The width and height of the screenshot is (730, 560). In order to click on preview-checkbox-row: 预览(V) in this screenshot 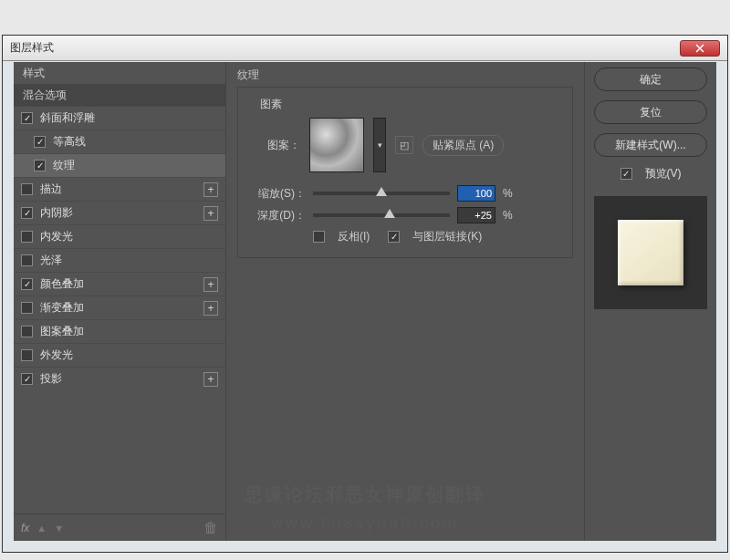, I will do `click(652, 173)`.